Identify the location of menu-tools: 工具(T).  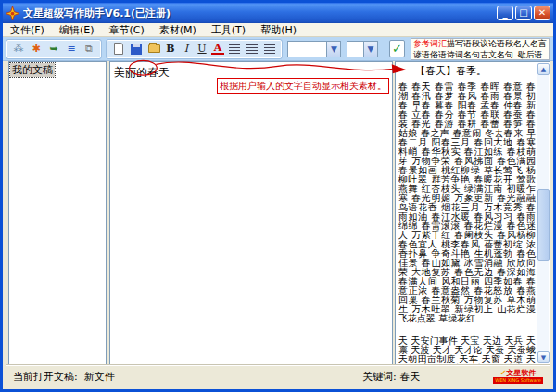
(228, 30).